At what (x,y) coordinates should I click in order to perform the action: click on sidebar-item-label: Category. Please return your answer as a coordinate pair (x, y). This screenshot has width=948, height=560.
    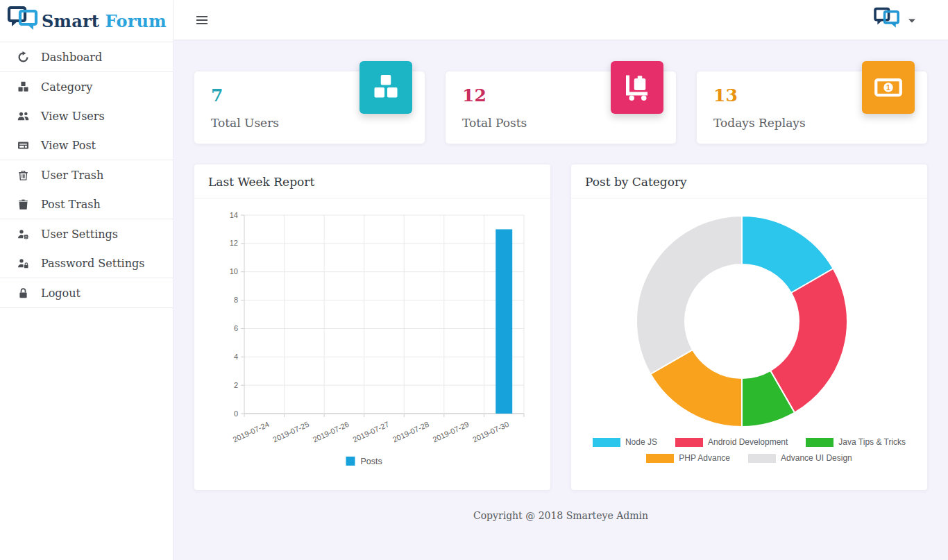
    Looking at the image, I should click on (67, 87).